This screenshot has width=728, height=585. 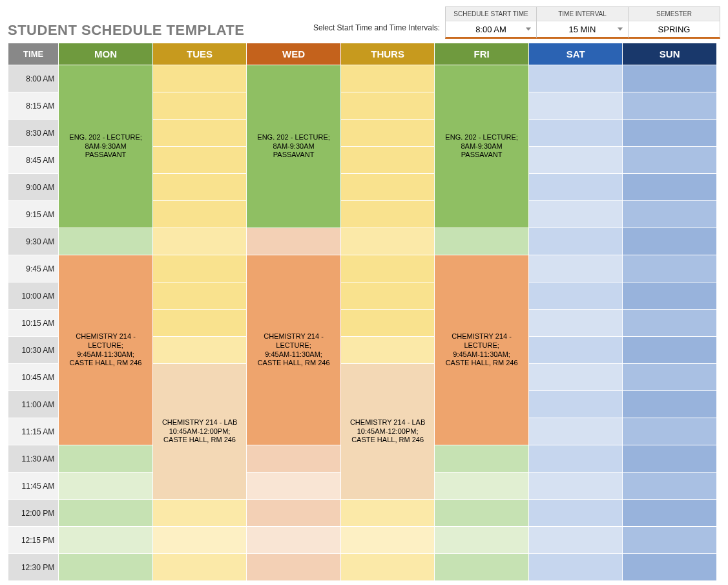 What do you see at coordinates (388, 432) in the screenshot?
I see `event-chem-lab-thu: CHEMISTRY 214 - LAB10:45AM-12:00PM;CASTE…` at bounding box center [388, 432].